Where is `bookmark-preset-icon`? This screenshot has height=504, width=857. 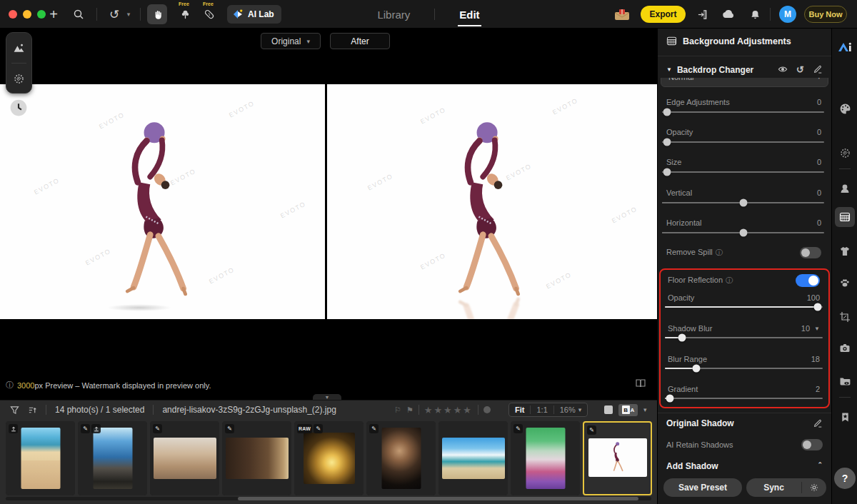
bookmark-preset-icon is located at coordinates (844, 417).